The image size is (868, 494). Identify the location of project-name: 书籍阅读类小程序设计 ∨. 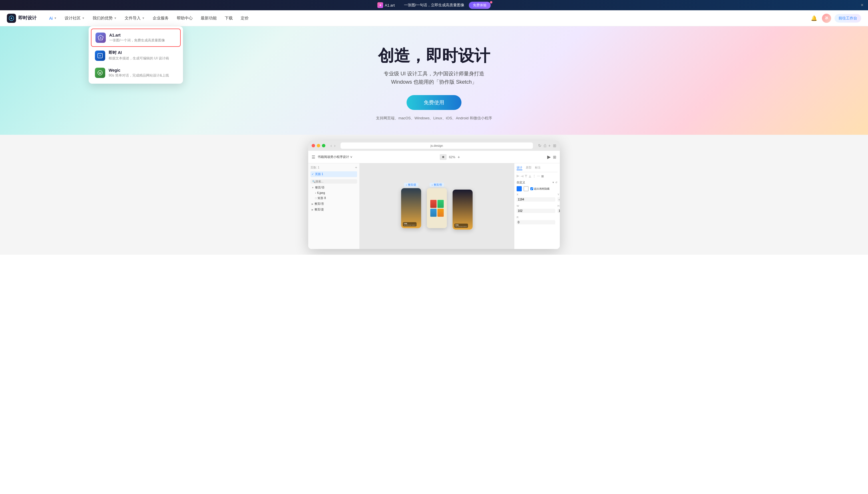
(335, 157).